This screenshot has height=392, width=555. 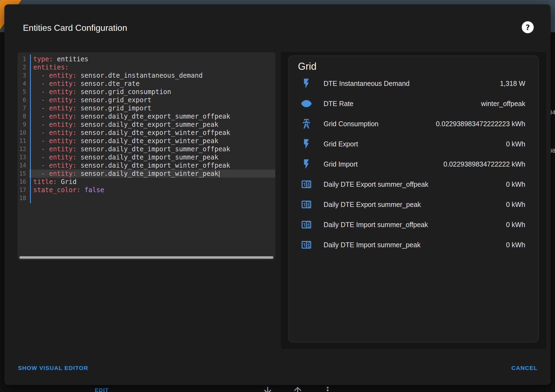 What do you see at coordinates (146, 257) in the screenshot?
I see `editor-horizontal-scrollbar` at bounding box center [146, 257].